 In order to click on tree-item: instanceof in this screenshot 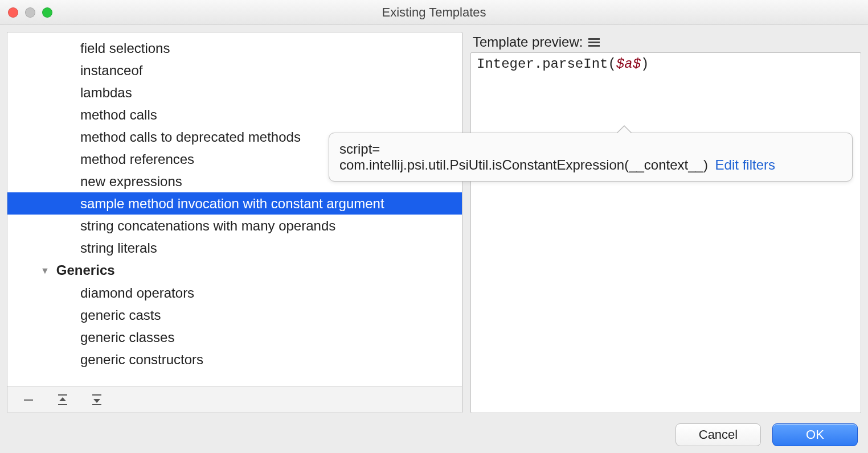, I will do `click(235, 71)`.